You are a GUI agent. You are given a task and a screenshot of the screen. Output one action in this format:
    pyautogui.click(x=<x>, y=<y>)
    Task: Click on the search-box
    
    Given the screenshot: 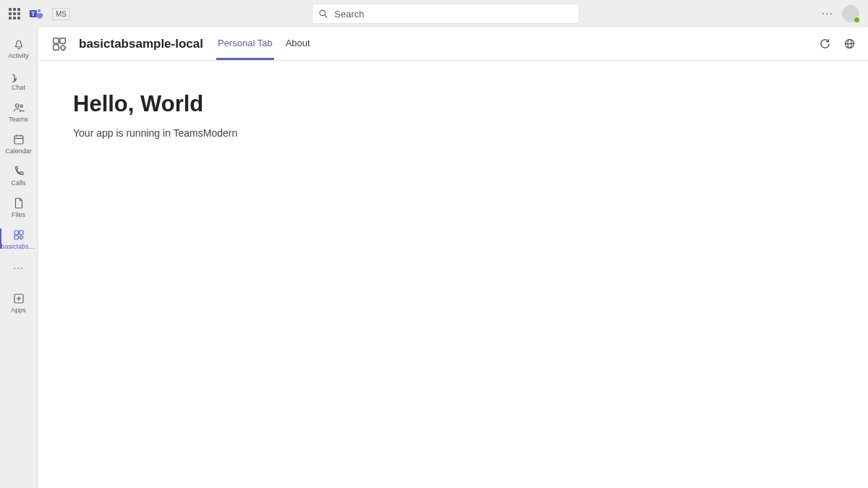 What is the action you would take?
    pyautogui.click(x=446, y=14)
    